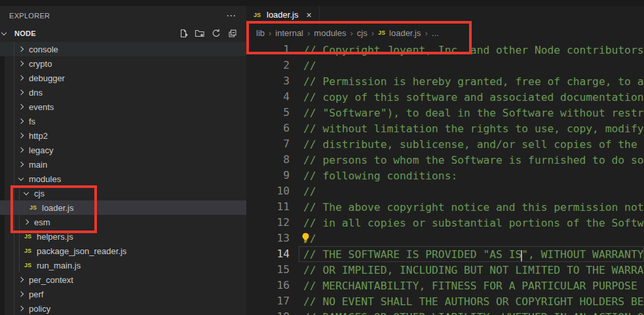 This screenshot has width=644, height=315. Describe the element at coordinates (59, 266) in the screenshot. I see `tree-row-label: run_main.js` at that location.